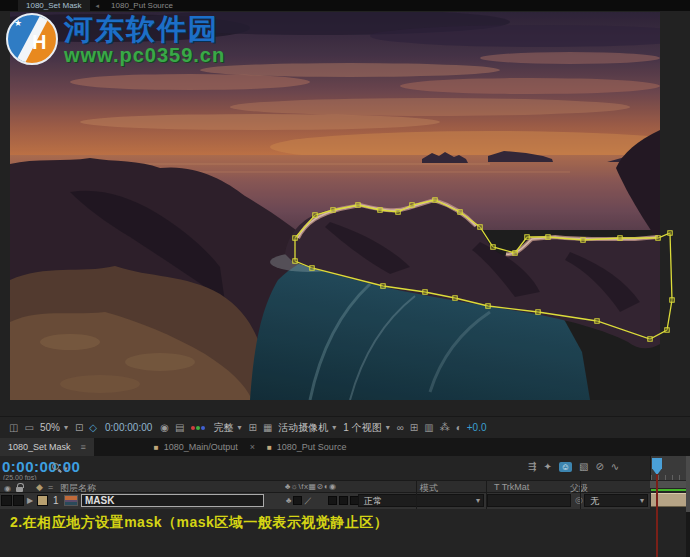  What do you see at coordinates (128, 428) in the screenshot?
I see `viewer-timecode: 0:00:00:00` at bounding box center [128, 428].